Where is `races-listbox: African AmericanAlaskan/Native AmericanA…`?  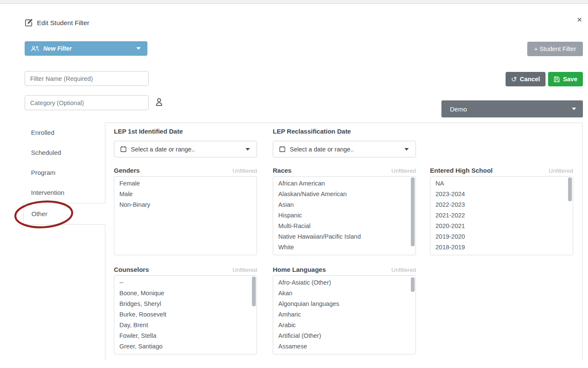 races-listbox: African AmericanAlaskan/Native AmericanA… is located at coordinates (344, 216).